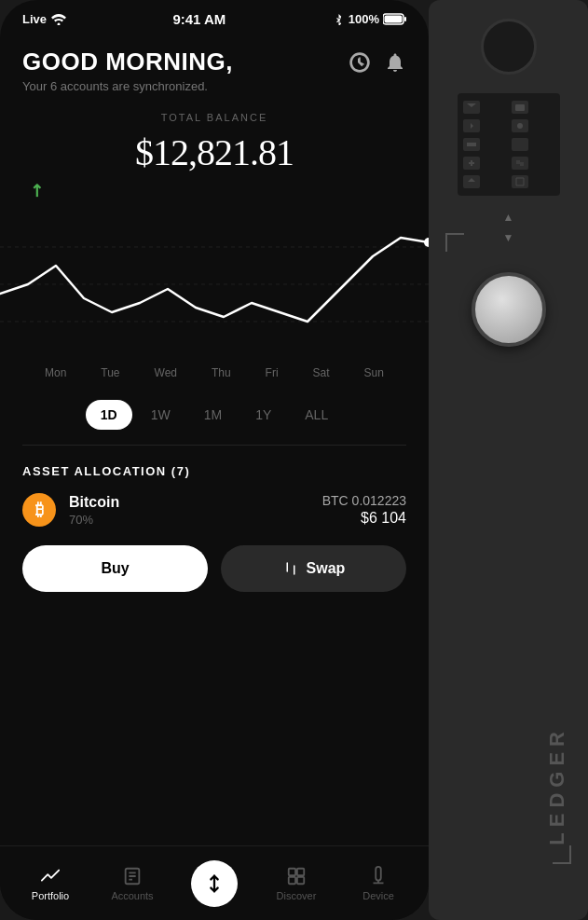  Describe the element at coordinates (214, 117) in the screenshot. I see `balance-label: TOTAL BALANCE` at that location.